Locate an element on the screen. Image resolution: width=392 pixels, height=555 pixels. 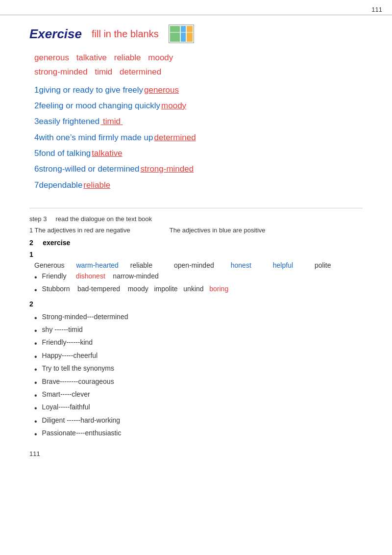
sentence-4: 4with one’s mind firmly made updetermine… is located at coordinates (198, 138).